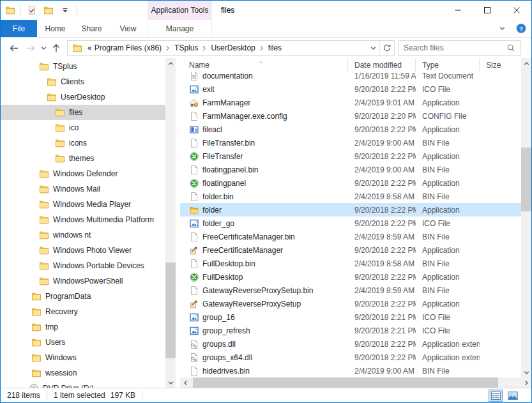 The image size is (532, 403). Describe the element at coordinates (180, 10) in the screenshot. I see `contextual-tab-header: Application Tools` at that location.